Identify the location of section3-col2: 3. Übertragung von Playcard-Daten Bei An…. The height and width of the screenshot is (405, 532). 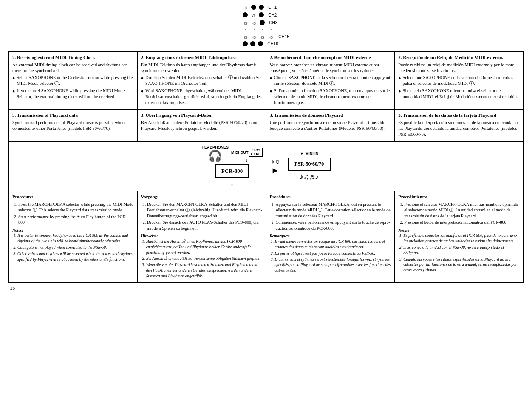
(202, 126).